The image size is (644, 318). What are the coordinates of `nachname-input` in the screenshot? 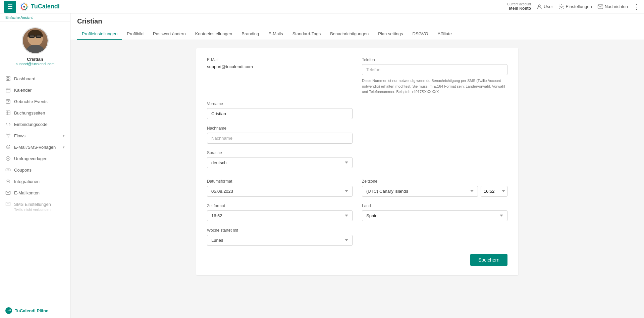 It's located at (280, 138).